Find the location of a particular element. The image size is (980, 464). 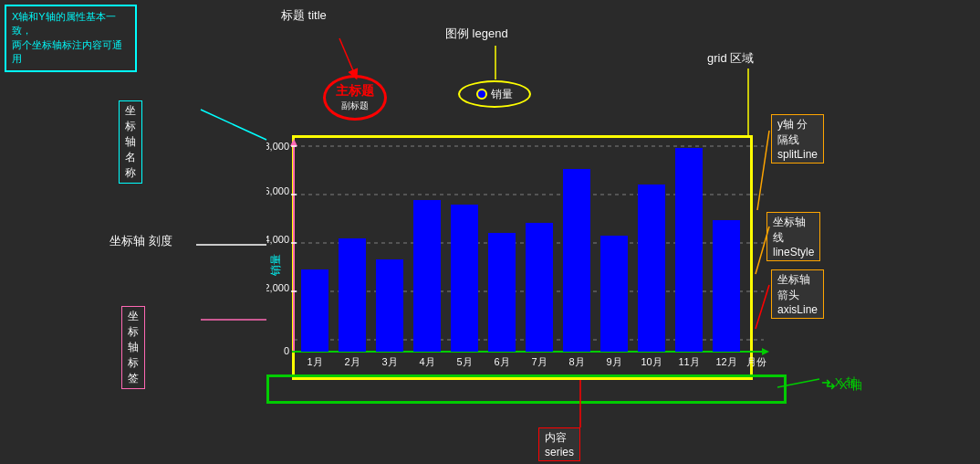

bar-oct is located at coordinates (652, 269).